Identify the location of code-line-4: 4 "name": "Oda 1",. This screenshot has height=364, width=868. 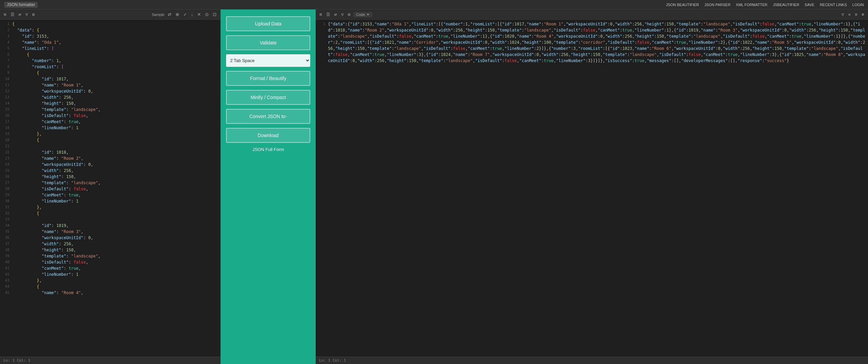
(110, 42).